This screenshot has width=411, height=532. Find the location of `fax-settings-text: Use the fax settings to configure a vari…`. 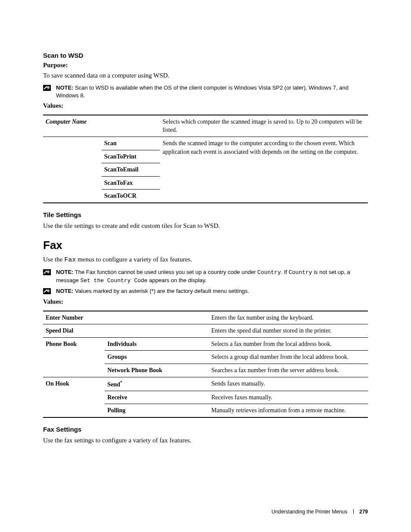

fax-settings-text: Use the fax settings to configure a vari… is located at coordinates (206, 440).